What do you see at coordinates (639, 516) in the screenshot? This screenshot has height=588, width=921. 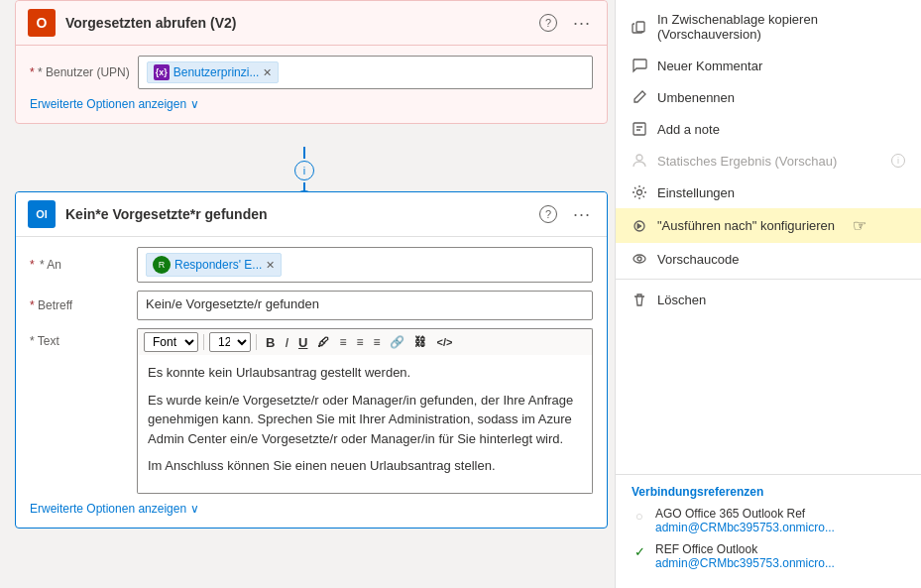 I see `conn-ref-1-check: ○` at bounding box center [639, 516].